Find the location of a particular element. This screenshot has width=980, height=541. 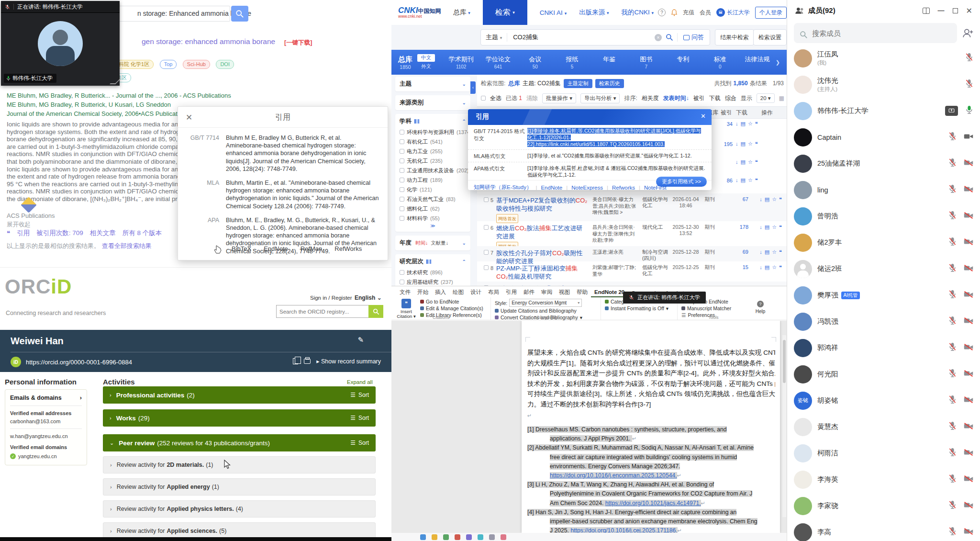

member-row: 樊厚强AI托管 is located at coordinates (883, 295).